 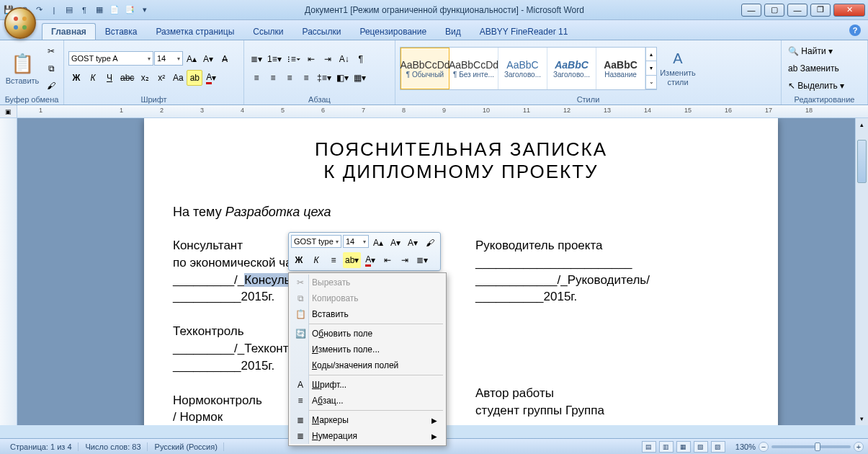 I want to click on ctx-item: Коды/значения полей, so click(x=367, y=365).